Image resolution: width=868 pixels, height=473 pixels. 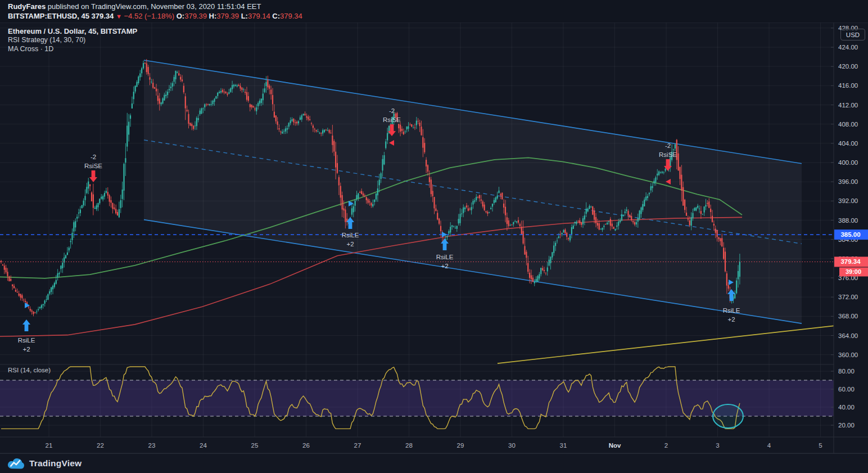 I want to click on svg-text: 388.00, so click(x=848, y=220).